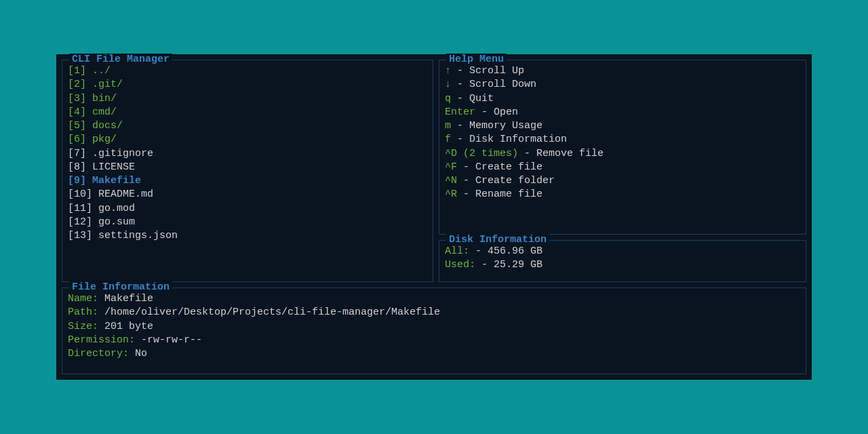 The height and width of the screenshot is (434, 868). What do you see at coordinates (623, 265) in the screenshot?
I see `disk-row: Used: - 25.29 GB` at bounding box center [623, 265].